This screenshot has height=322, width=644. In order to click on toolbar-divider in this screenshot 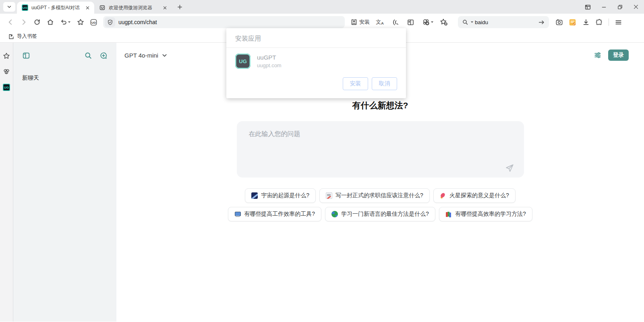, I will do `click(609, 22)`.